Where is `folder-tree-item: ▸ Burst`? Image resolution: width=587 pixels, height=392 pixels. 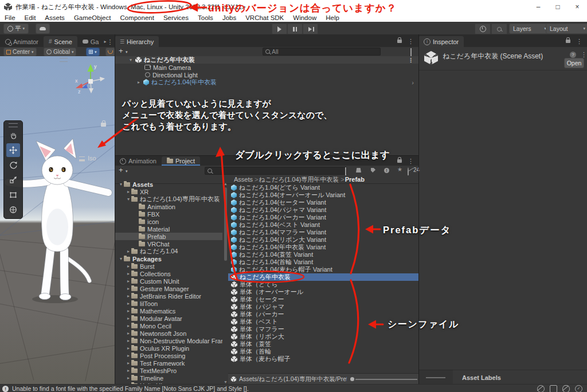
folder-tree-item: ▸ Burst is located at coordinates (169, 266).